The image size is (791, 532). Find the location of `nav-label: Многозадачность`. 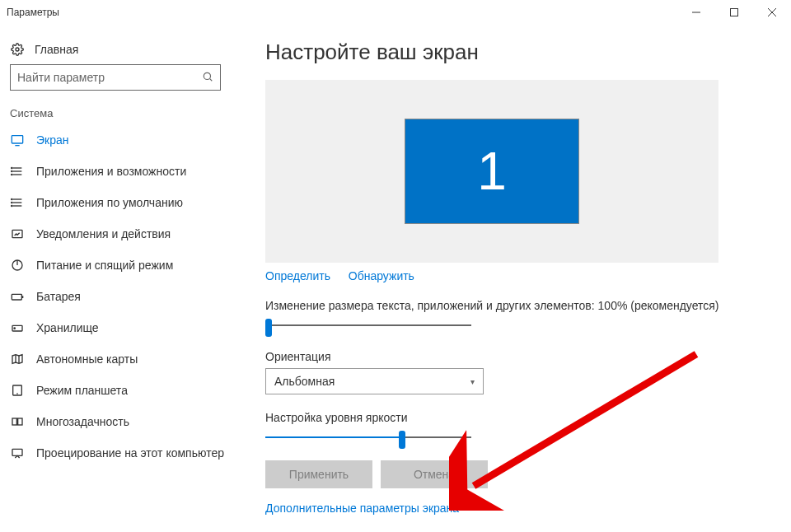

nav-label: Многозадачность is located at coordinates (82, 422).